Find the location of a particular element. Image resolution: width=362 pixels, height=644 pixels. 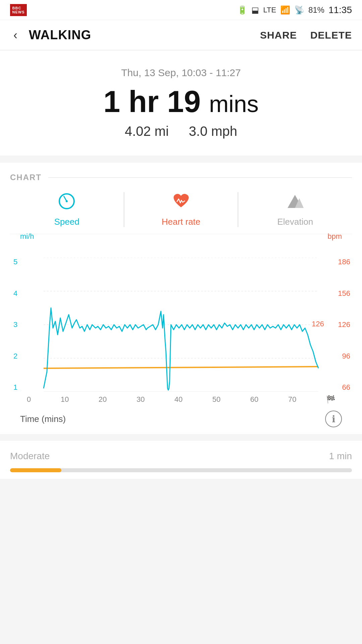

x-label-10: 10 is located at coordinates (65, 399).